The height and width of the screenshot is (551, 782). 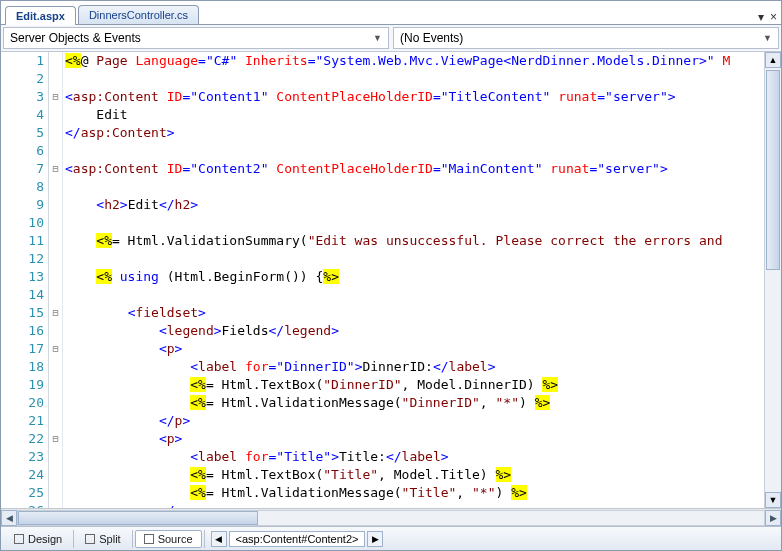 I want to click on close-icon: ×, so click(x=774, y=17).